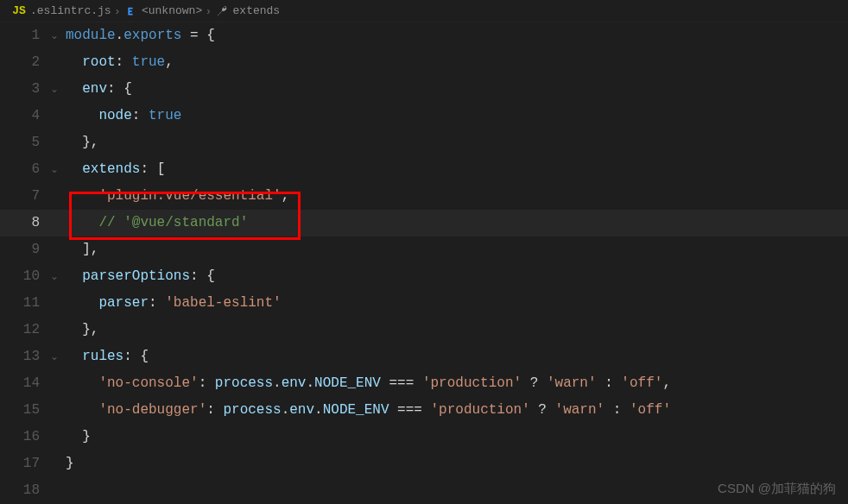 Image resolution: width=848 pixels, height=504 pixels. What do you see at coordinates (424, 411) in the screenshot?
I see `code-line: 15 'no-debugger': process.env.NODE_ENV =…` at bounding box center [424, 411].